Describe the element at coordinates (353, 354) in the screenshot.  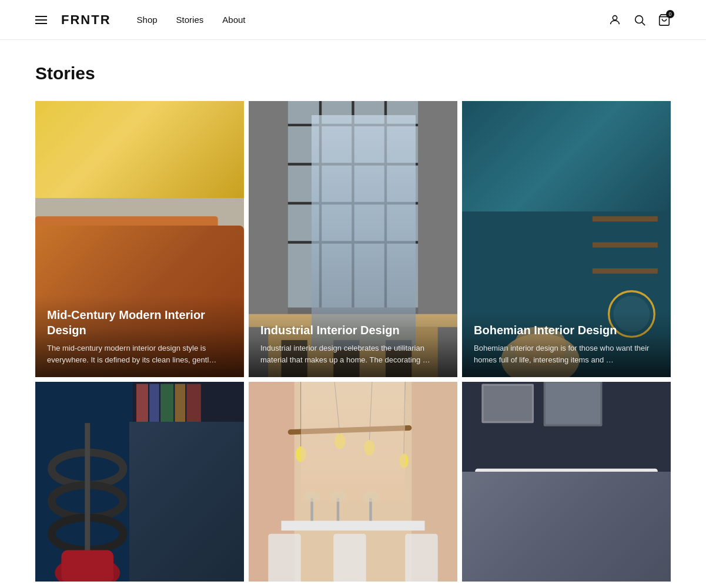
I see `story-excerpt-industrial: Industrial interior design celebrates th…` at that location.